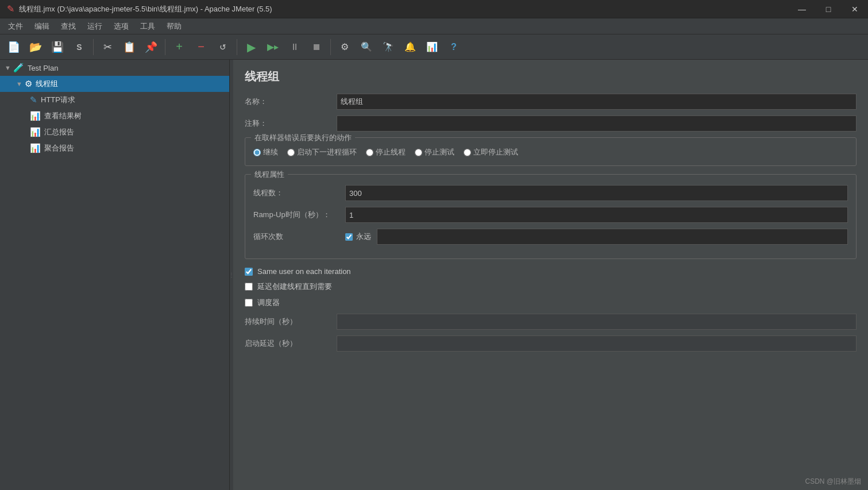 The image size is (868, 490). What do you see at coordinates (802, 9) in the screenshot?
I see `minimize-button: —` at bounding box center [802, 9].